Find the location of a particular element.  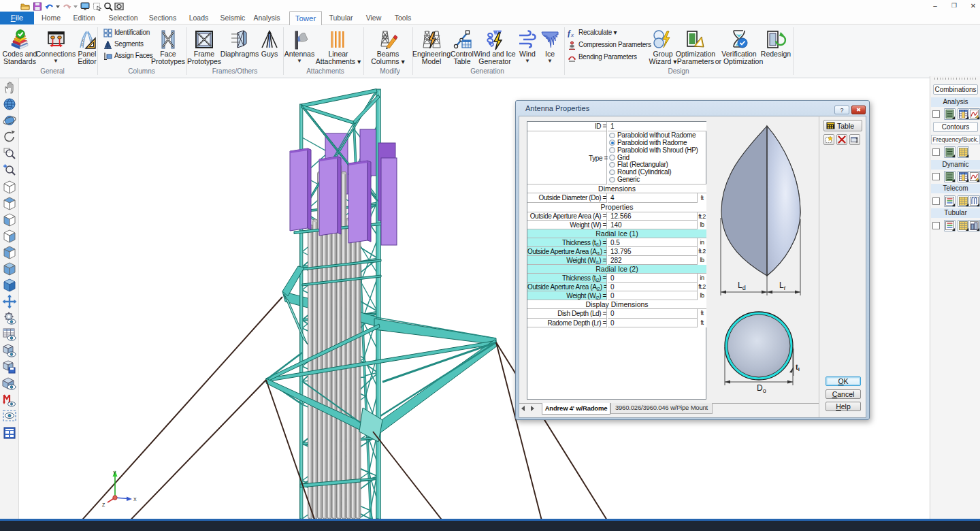

svg-text: Z is located at coordinates (103, 505).